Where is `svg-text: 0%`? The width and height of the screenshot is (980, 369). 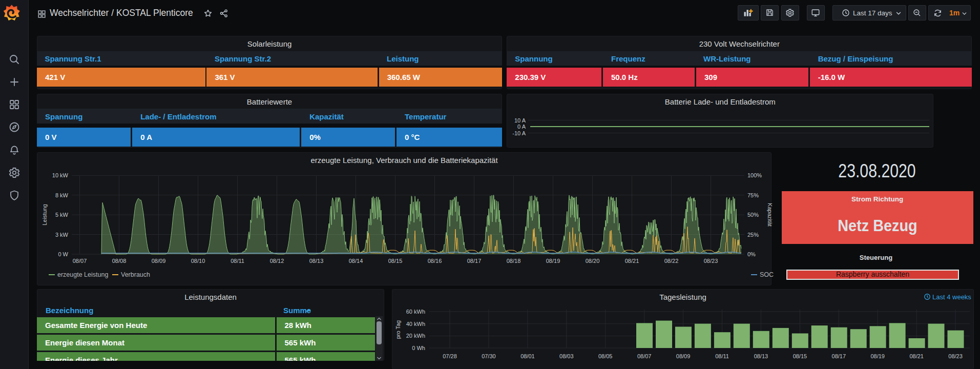 svg-text: 0% is located at coordinates (752, 254).